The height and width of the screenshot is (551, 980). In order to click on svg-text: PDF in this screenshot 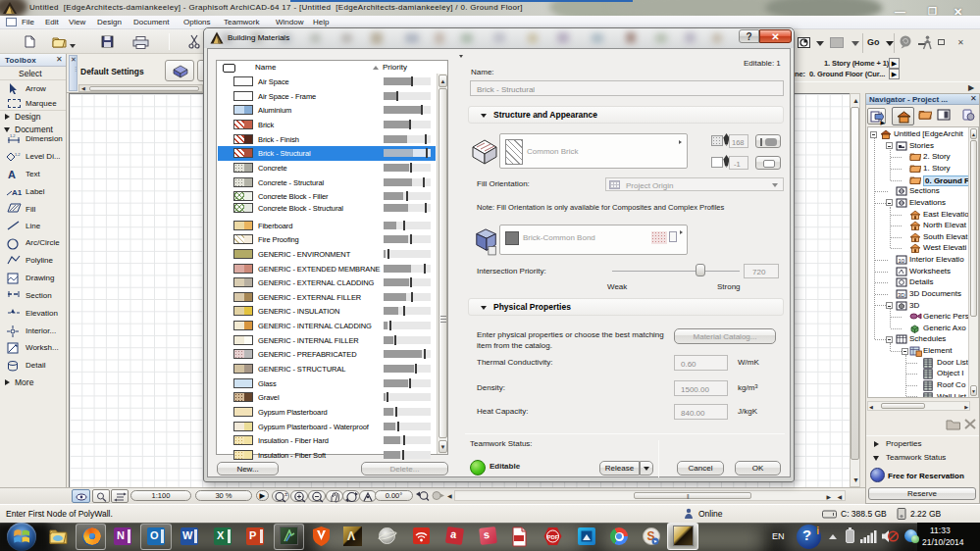, I will do `click(553, 537)`.